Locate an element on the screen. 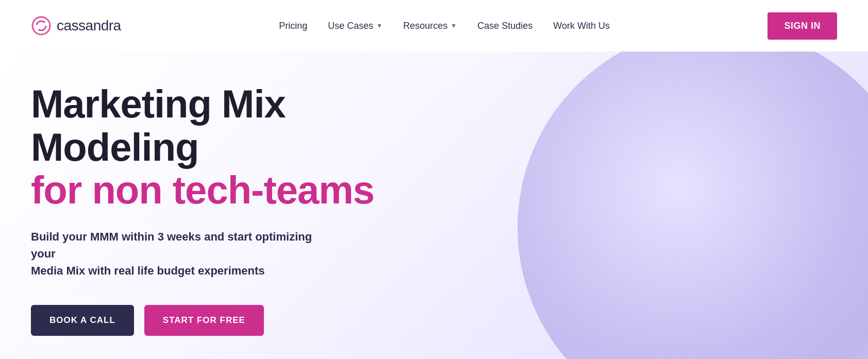 This screenshot has width=868, height=359. hero-title-line2: for non tech-teams is located at coordinates (224, 190).